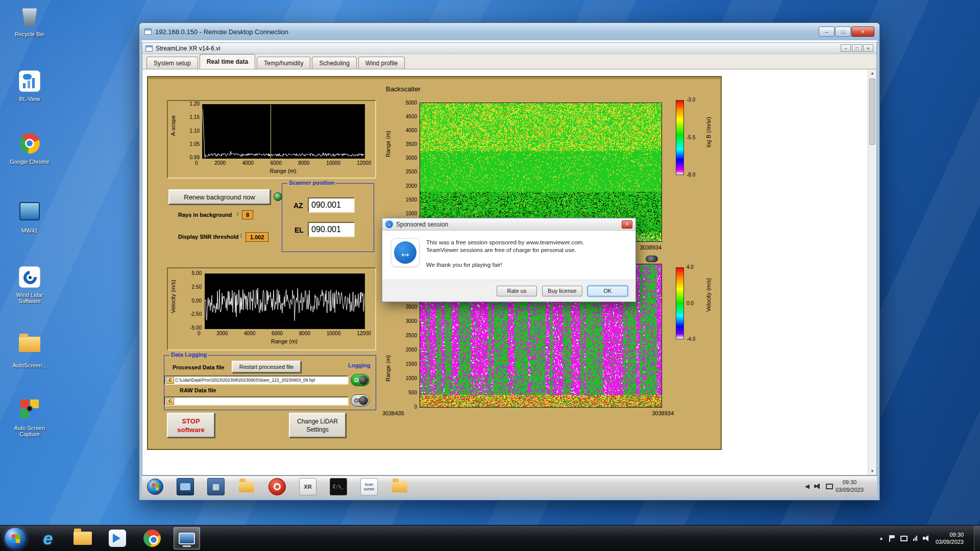  I want to click on tab-scheduling: Scheduling, so click(334, 63).